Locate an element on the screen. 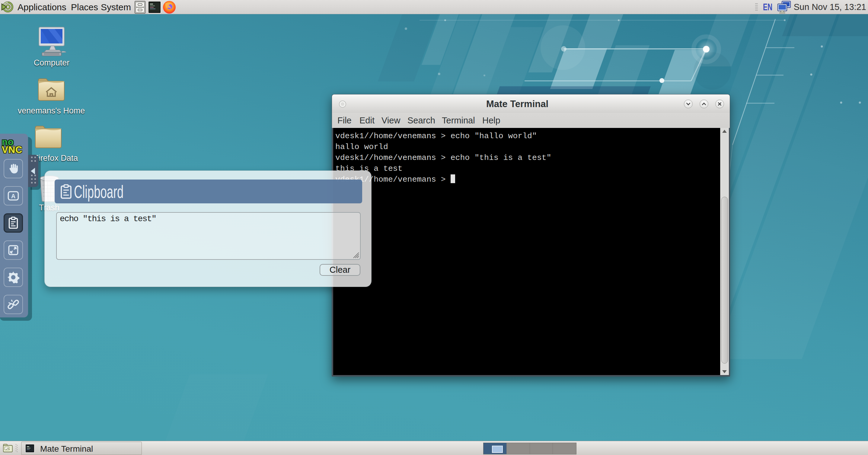 The height and width of the screenshot is (455, 868). svg-text: A is located at coordinates (13, 196).